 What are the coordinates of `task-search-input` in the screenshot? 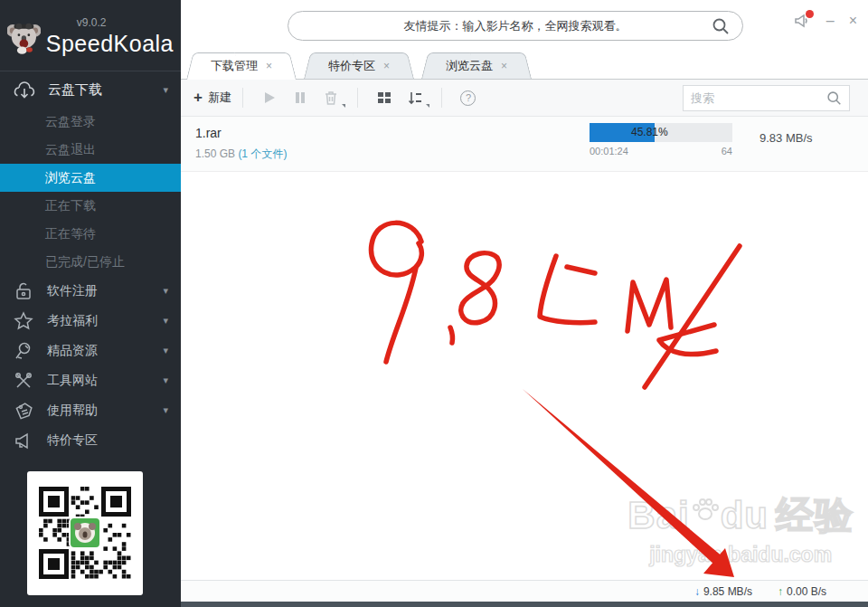 It's located at (759, 98).